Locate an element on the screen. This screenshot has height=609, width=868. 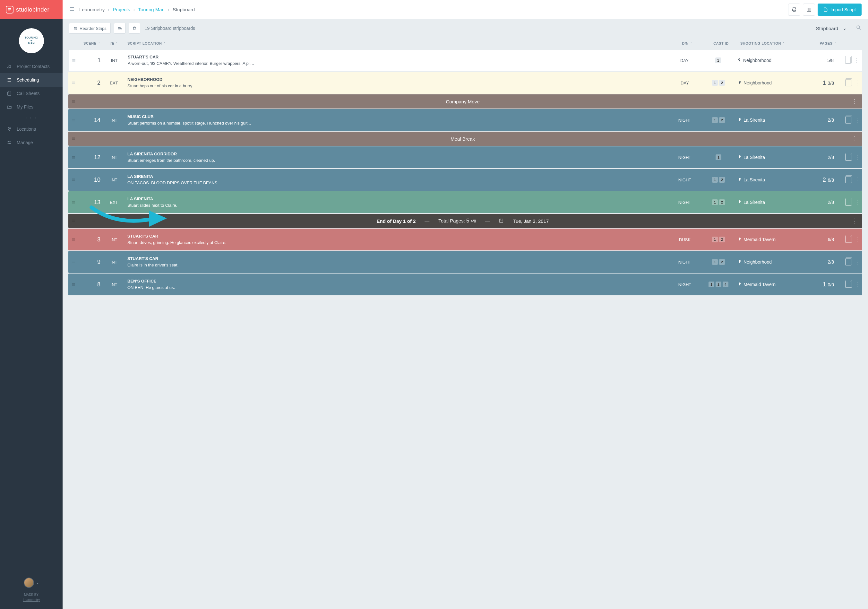
eod-date: Tue, Jan 3, 2017 is located at coordinates (531, 221).